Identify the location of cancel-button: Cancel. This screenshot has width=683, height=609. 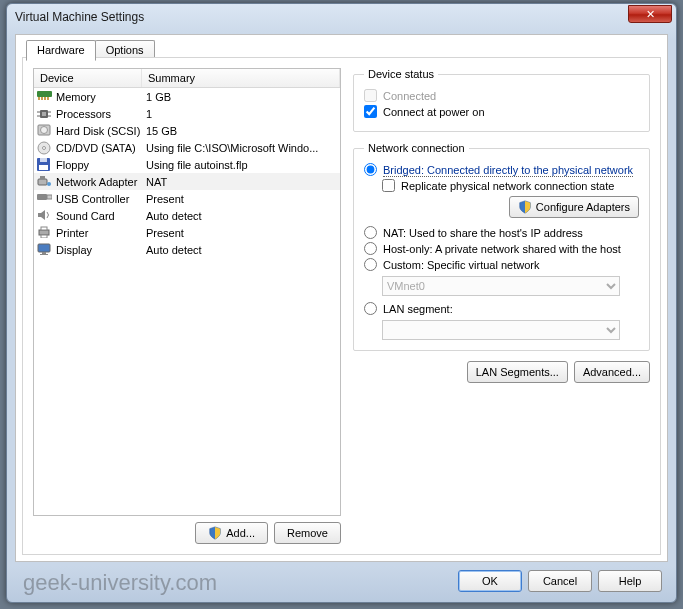
(560, 581).